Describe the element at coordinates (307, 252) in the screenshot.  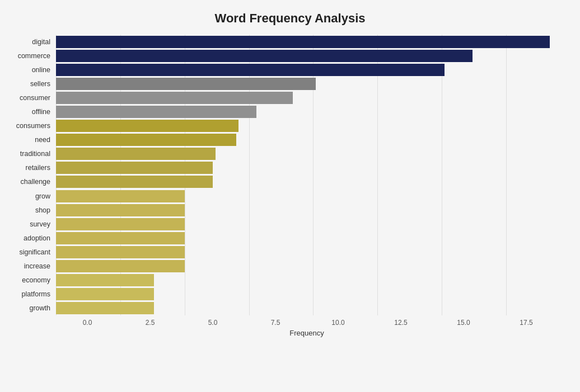
I see `bar-row: significant` at that location.